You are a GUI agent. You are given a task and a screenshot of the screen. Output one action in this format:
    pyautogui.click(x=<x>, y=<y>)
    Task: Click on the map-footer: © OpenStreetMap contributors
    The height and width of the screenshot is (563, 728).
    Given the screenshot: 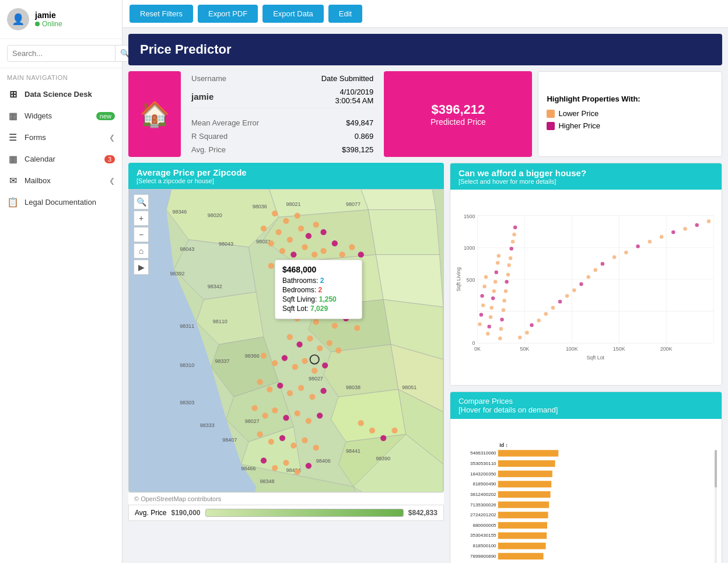 What is the action you would take?
    pyautogui.click(x=286, y=498)
    